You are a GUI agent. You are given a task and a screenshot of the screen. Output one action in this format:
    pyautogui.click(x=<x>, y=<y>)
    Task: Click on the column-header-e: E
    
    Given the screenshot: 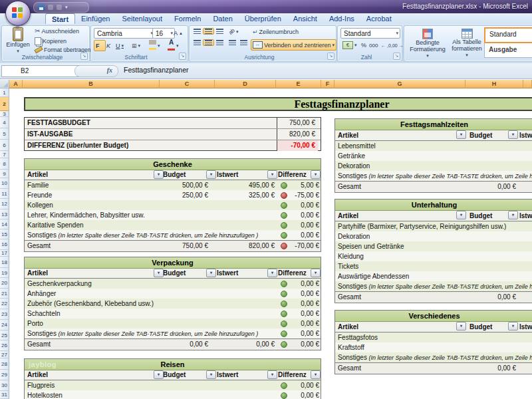 What is the action you would take?
    pyautogui.click(x=299, y=84)
    